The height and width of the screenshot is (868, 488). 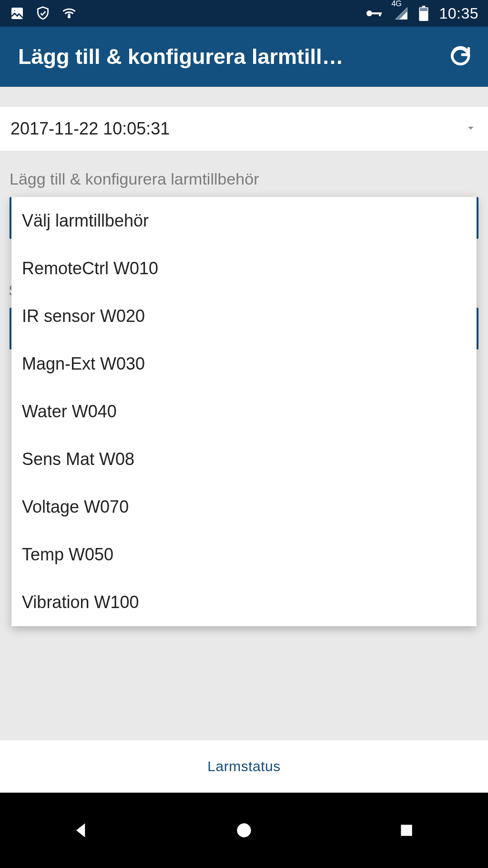 I want to click on bottom-nav: Larmstatus, so click(x=244, y=766).